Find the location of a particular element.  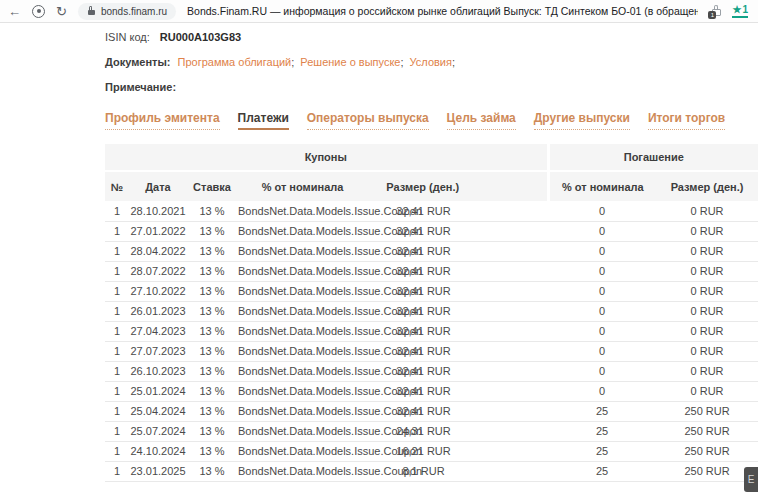

browser-toolbar: ← ↻ bonds.finam.ru Bonds.Finam.RU — инфо… is located at coordinates (379, 12).